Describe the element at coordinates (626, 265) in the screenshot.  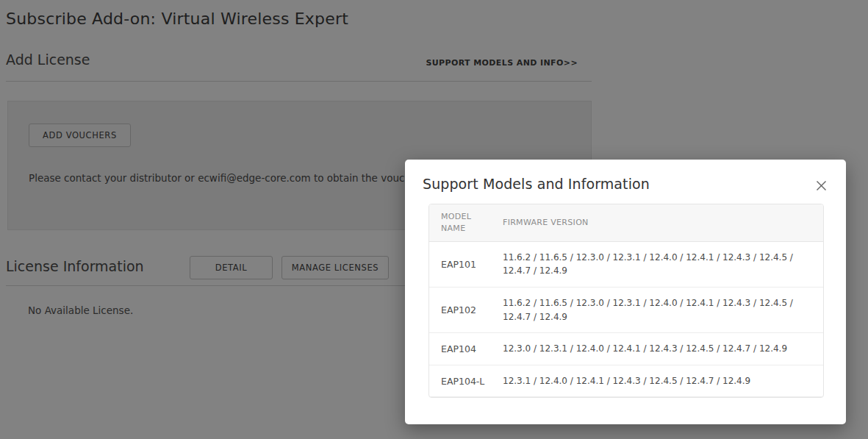
I see `table-row: EAP101 11.6.2 / 11.6.5 / 12.3.0 / 12.3.1…` at that location.